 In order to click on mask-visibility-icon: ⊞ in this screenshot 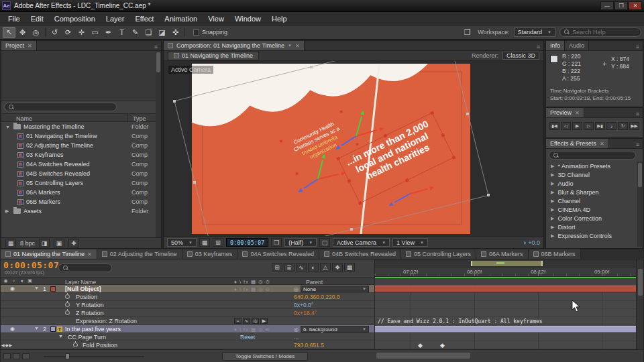, I will do `click(218, 243)`.